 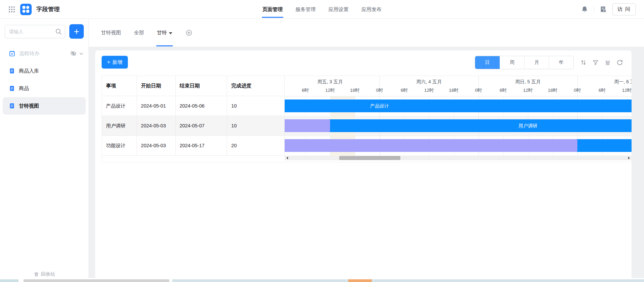 What do you see at coordinates (12, 53) in the screenshot?
I see `calendar-check-icon` at bounding box center [12, 53].